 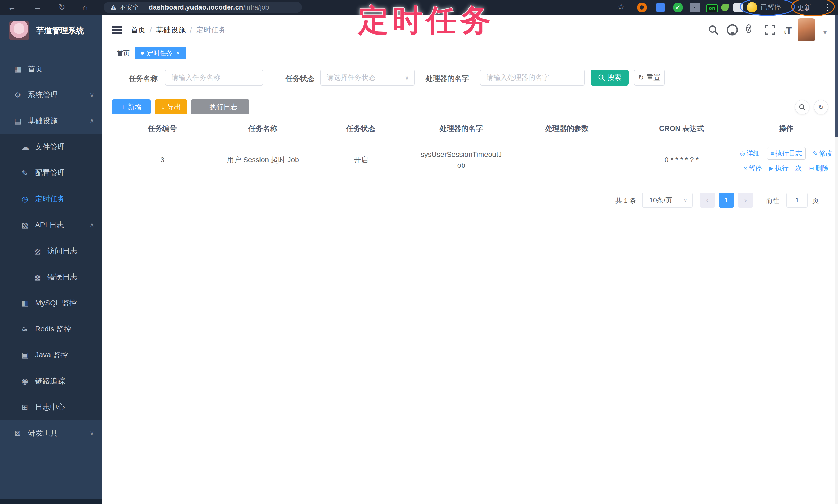 What do you see at coordinates (51, 277) in the screenshot?
I see `sidebar-submenu-infra: ☁ 文件管理 ✎ 配置管理 ◷ 定时任务 ▧ API 日志 ∧ ▨ 访问日志 ▩` at bounding box center [51, 277].